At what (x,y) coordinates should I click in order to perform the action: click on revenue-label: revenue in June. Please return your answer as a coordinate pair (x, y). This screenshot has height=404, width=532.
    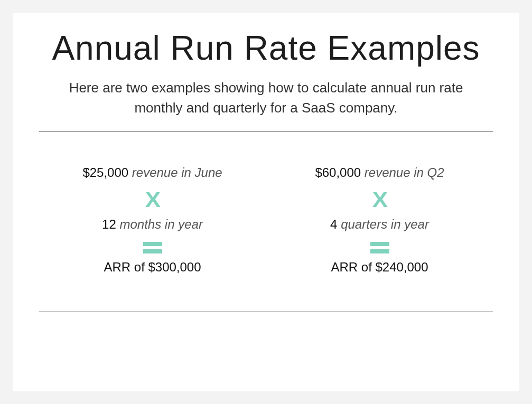
    Looking at the image, I should click on (178, 172).